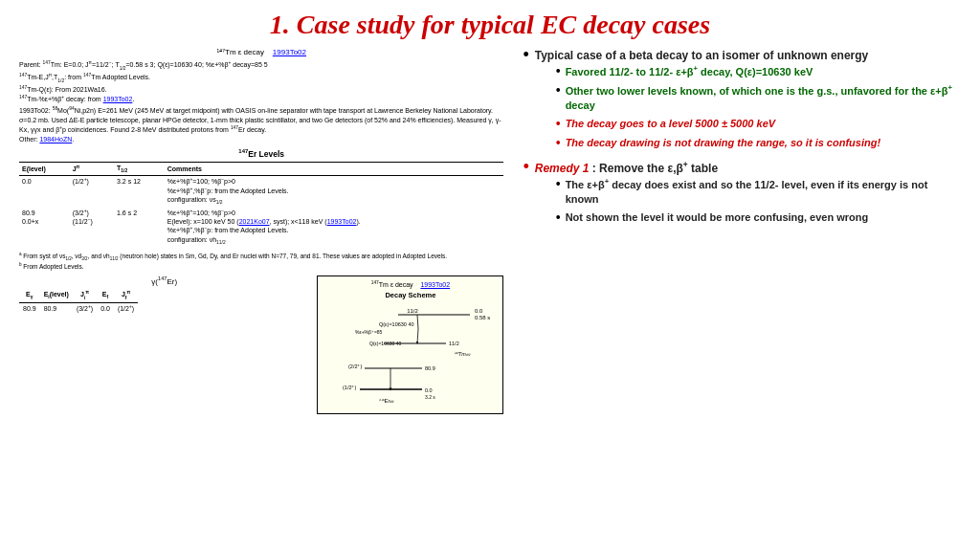 This screenshot has width=980, height=551. Describe the element at coordinates (165, 344) in the screenshot. I see `gamma-section: γ(147Er) Eγ Ei(level) Jiπ Ef Jfπ` at that location.